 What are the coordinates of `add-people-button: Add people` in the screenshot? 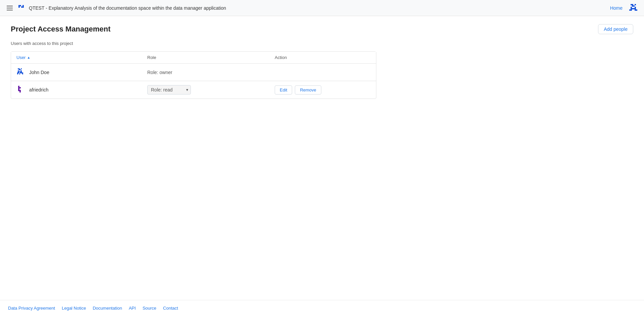 It's located at (616, 29).